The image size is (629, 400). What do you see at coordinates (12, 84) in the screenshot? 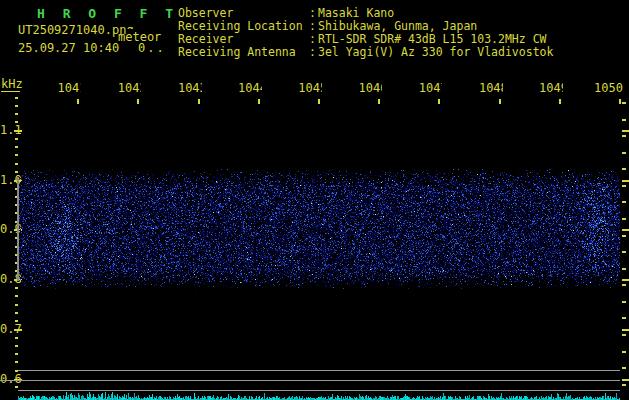
I see `y-axis-unit: kHz` at bounding box center [12, 84].